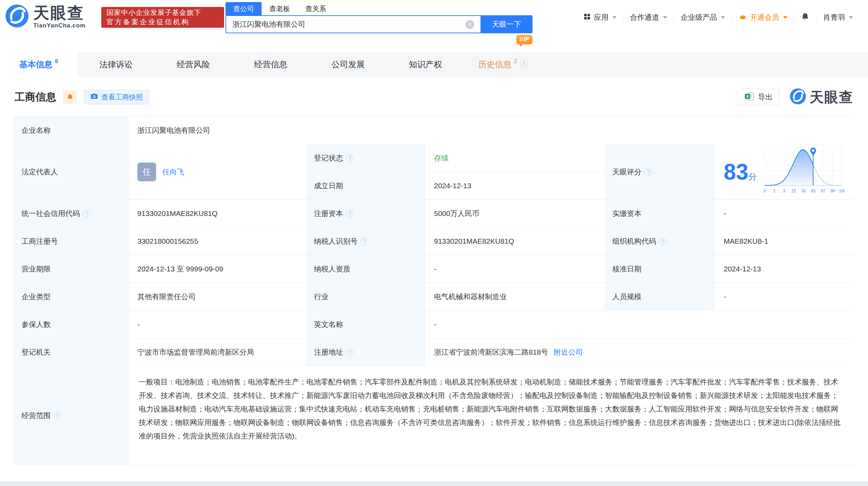 This screenshot has height=486, width=868. What do you see at coordinates (434, 484) in the screenshot?
I see `footer-strip` at bounding box center [434, 484].